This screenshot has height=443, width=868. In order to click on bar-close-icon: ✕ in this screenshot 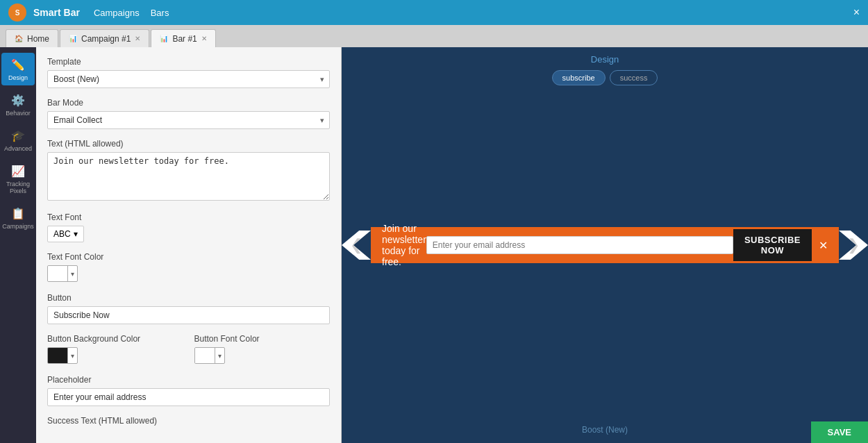, I will do `click(824, 246)`.